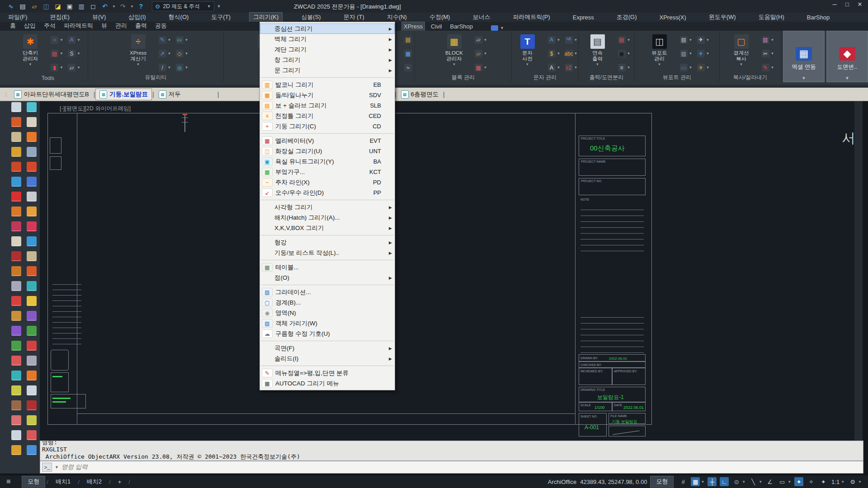  What do you see at coordinates (327, 333) in the screenshot?
I see `draw-menu-item: ☁구름형 수정 기호(U)` at bounding box center [327, 333].